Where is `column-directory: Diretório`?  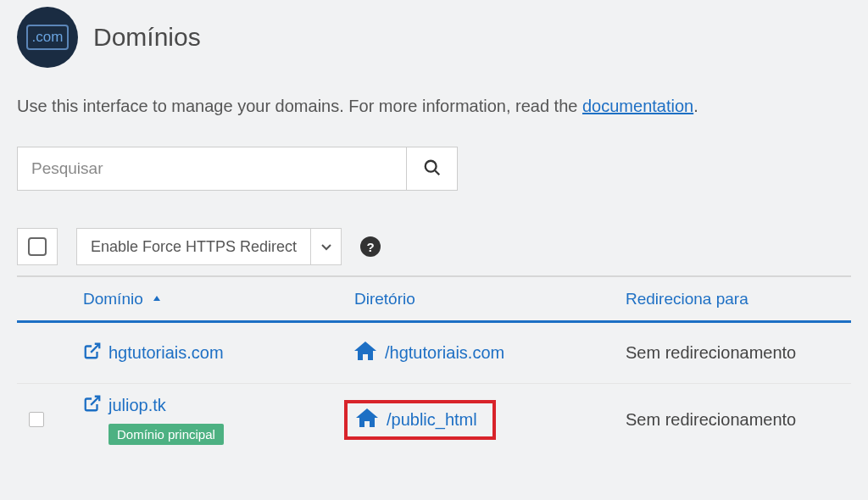
column-directory: Diretório is located at coordinates (490, 299).